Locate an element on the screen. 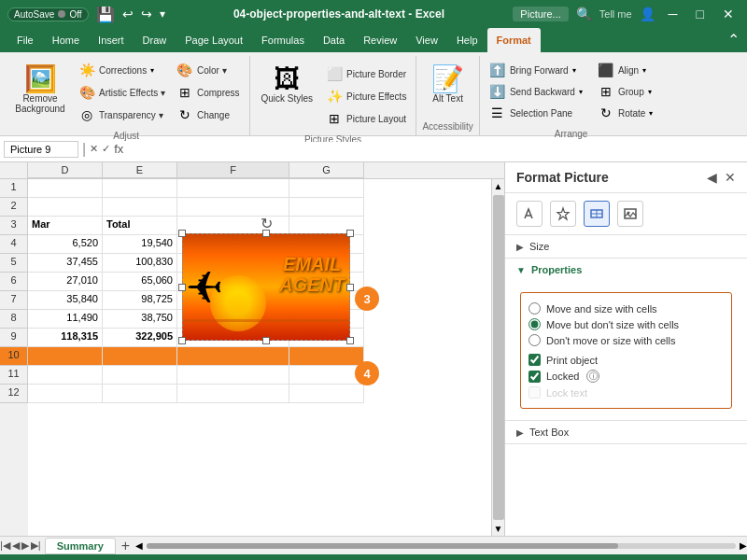  cell-e5: 100,830 is located at coordinates (140, 263).